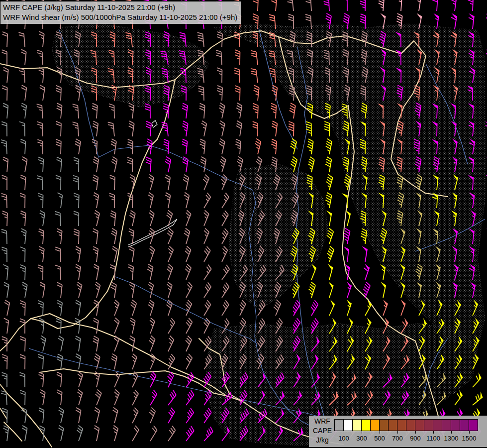 The height and width of the screenshot is (448, 487). What do you see at coordinates (322, 431) in the screenshot?
I see `legend-label-block: WRF CAPE J/kg` at bounding box center [322, 431].